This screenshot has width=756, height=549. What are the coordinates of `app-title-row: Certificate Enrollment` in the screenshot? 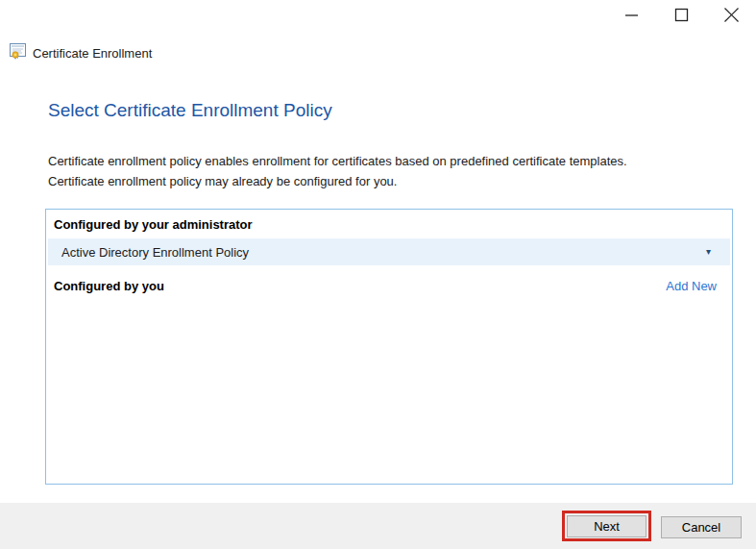 It's located at (81, 54).